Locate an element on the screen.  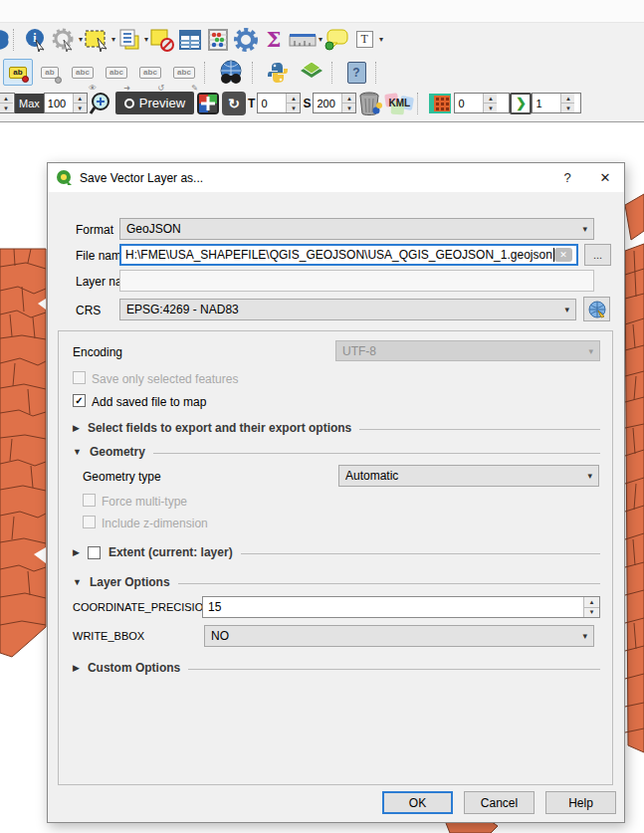
highlight-labels-button: abc 👁 is located at coordinates (83, 72).